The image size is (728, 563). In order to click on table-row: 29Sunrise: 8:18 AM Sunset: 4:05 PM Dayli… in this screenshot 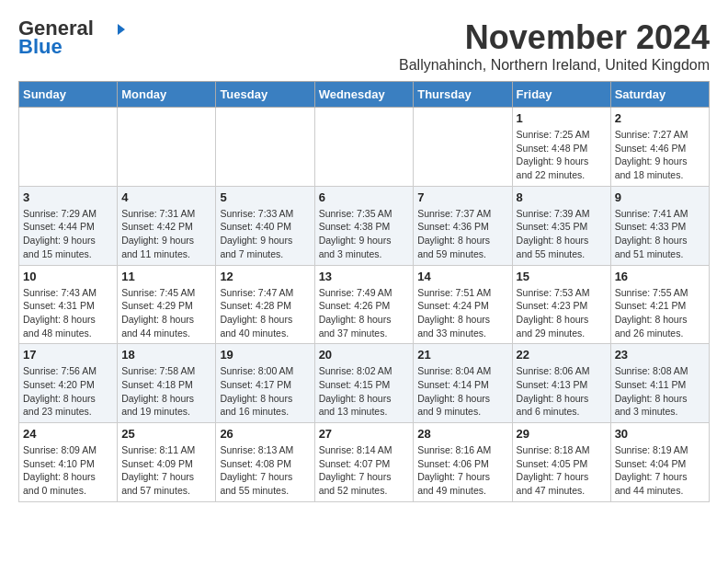, I will do `click(561, 463)`.